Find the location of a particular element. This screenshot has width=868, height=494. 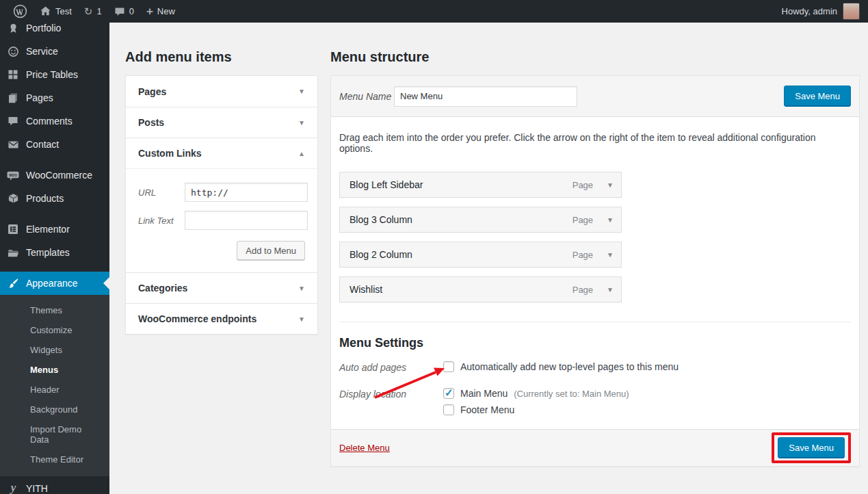

elementor-icon is located at coordinates (13, 229).